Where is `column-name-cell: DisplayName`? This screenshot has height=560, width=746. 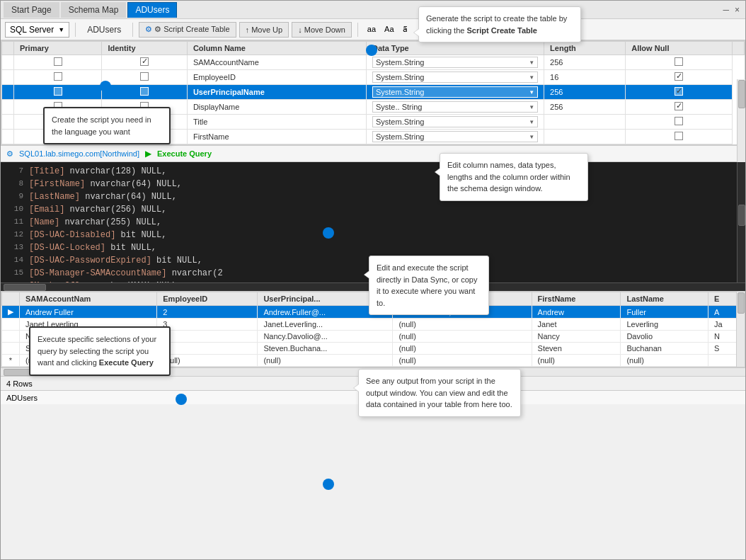 column-name-cell: DisplayName is located at coordinates (276, 108).